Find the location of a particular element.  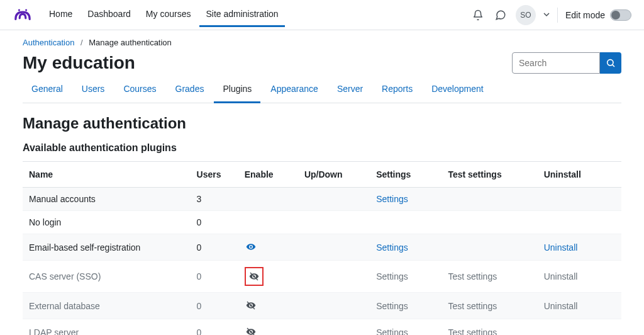

search-form is located at coordinates (567, 63).